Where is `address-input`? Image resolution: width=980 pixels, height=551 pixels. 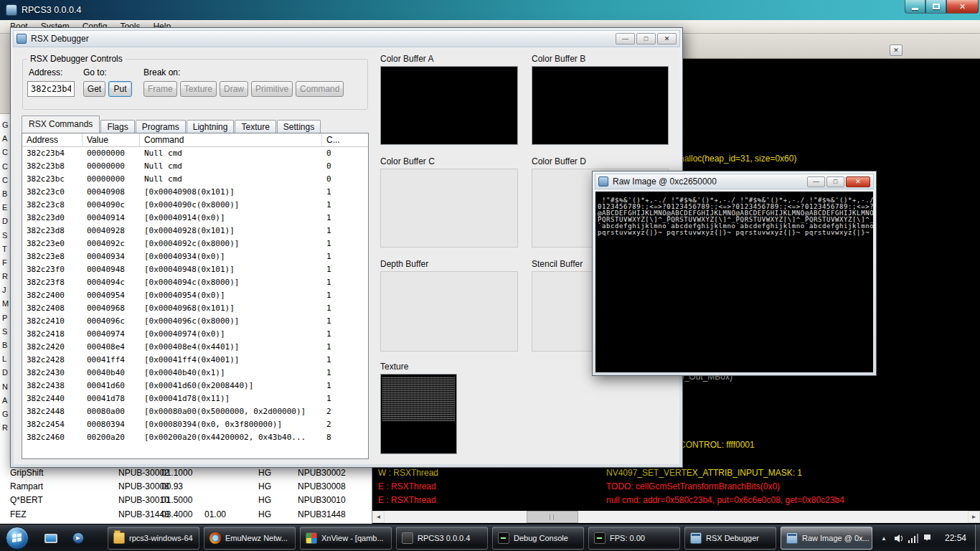
address-input is located at coordinates (51, 89).